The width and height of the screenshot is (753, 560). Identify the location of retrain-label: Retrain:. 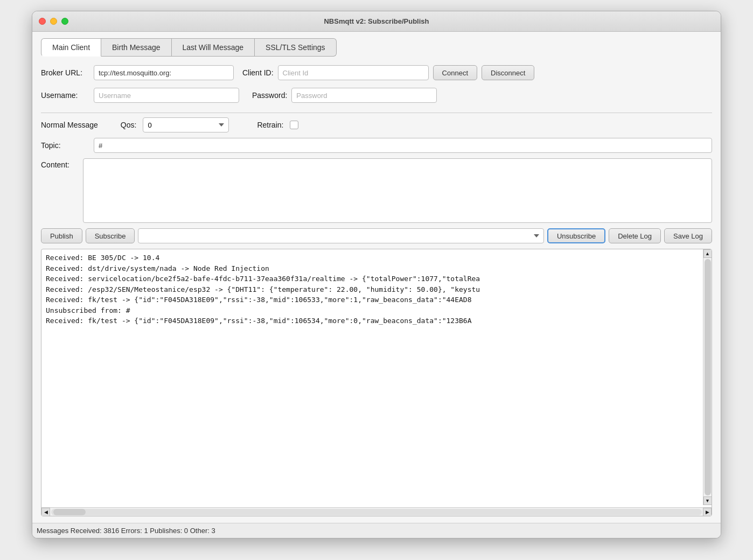
(270, 125).